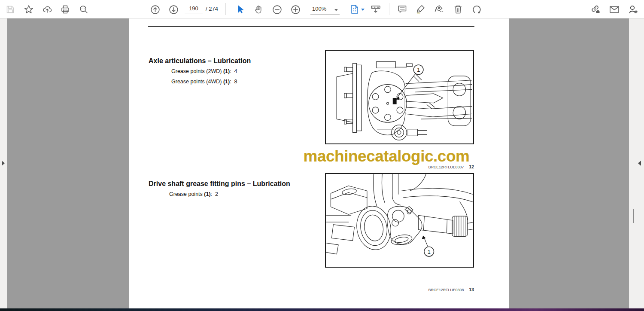 The height and width of the screenshot is (311, 644). Describe the element at coordinates (399, 220) in the screenshot. I see `figure-drive-shaft: 1` at that location.